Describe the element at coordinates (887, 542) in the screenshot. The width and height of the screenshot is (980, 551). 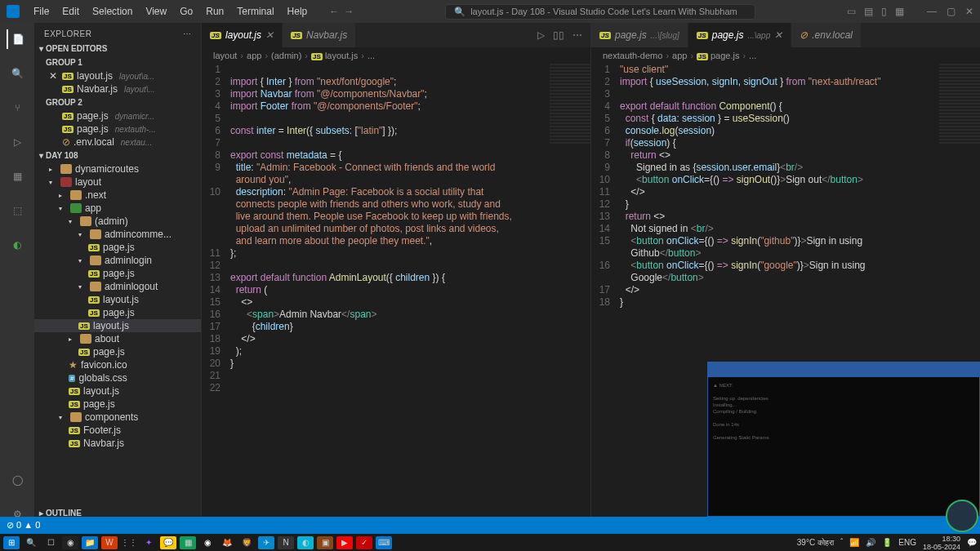
I see `battery-icon: 🔋` at that location.